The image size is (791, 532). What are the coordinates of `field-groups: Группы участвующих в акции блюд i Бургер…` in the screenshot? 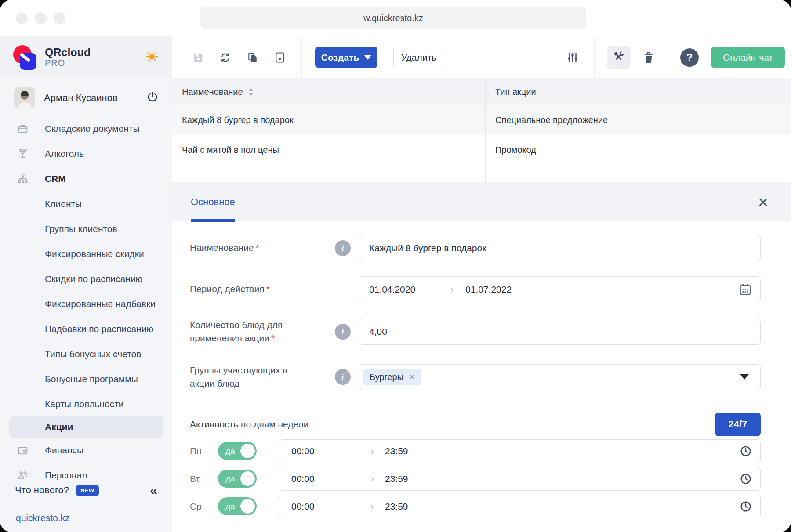 It's located at (475, 377).